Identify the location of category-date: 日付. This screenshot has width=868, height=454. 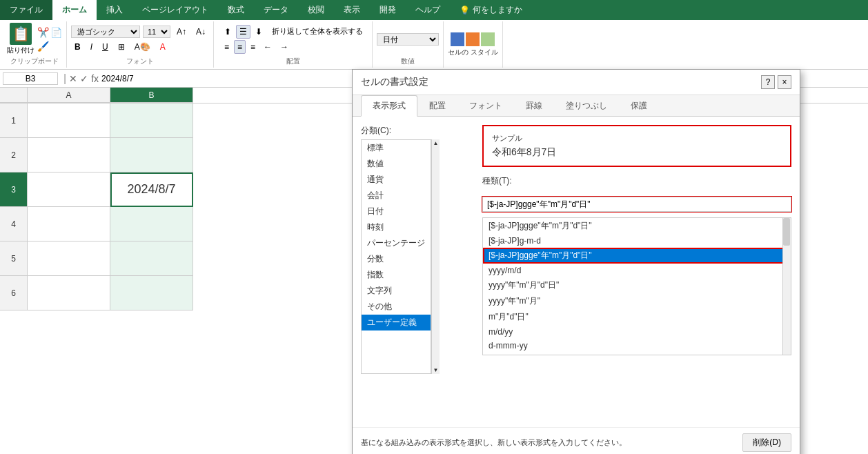
(396, 211).